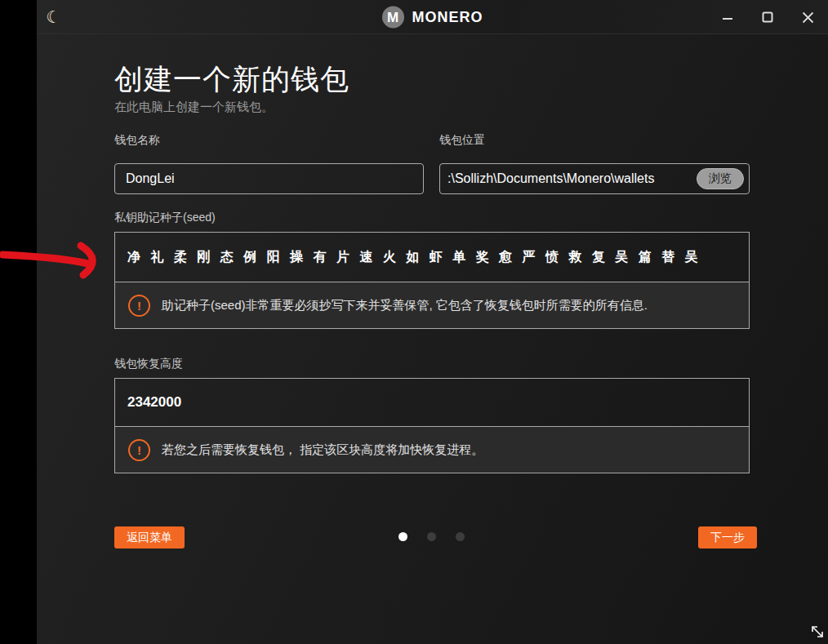 The width and height of the screenshot is (828, 644). What do you see at coordinates (149, 364) in the screenshot?
I see `restore-height-label: 钱包恢复高度` at bounding box center [149, 364].